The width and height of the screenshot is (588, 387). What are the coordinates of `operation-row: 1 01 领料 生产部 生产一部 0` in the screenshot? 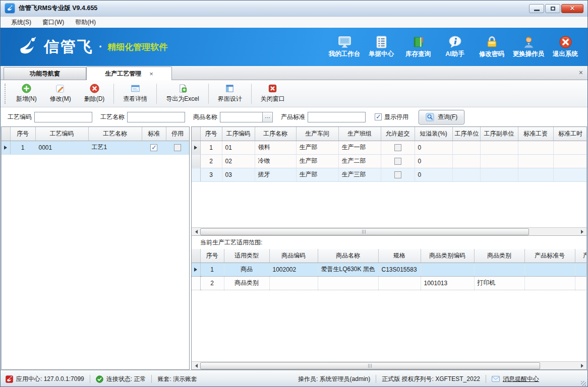 It's located at (389, 147).